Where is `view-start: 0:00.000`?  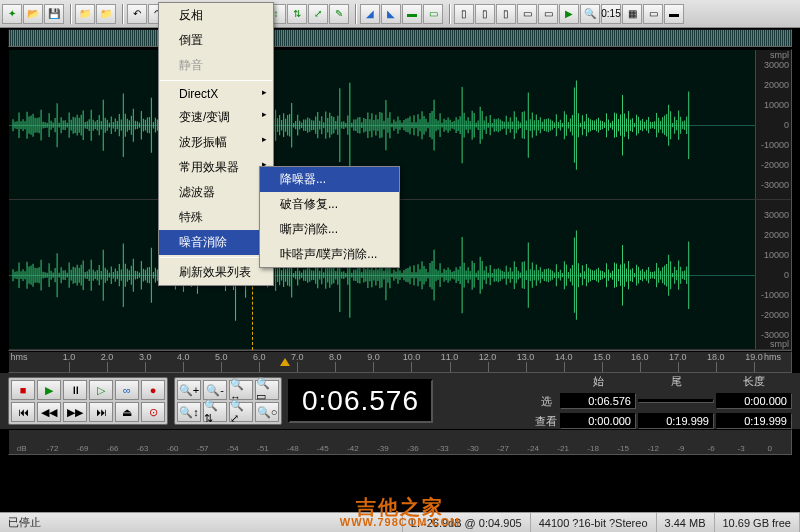 view-start: 0:00.000 is located at coordinates (598, 421).